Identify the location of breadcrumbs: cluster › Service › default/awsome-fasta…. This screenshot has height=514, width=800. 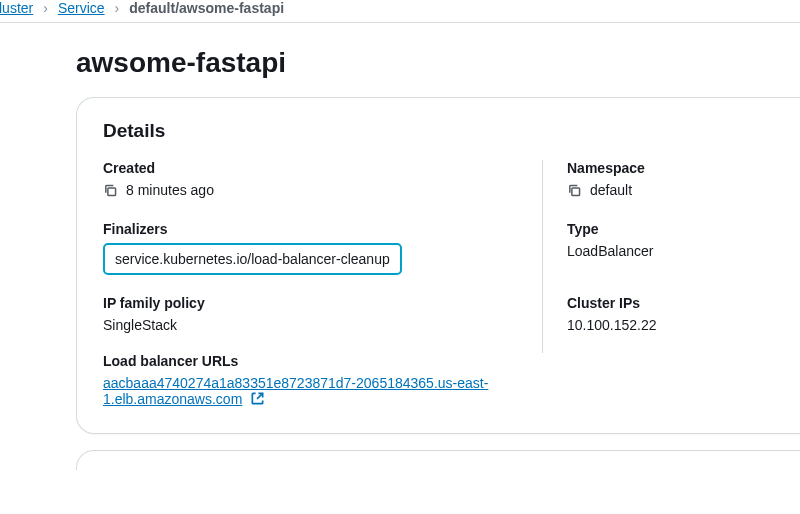
(400, 12).